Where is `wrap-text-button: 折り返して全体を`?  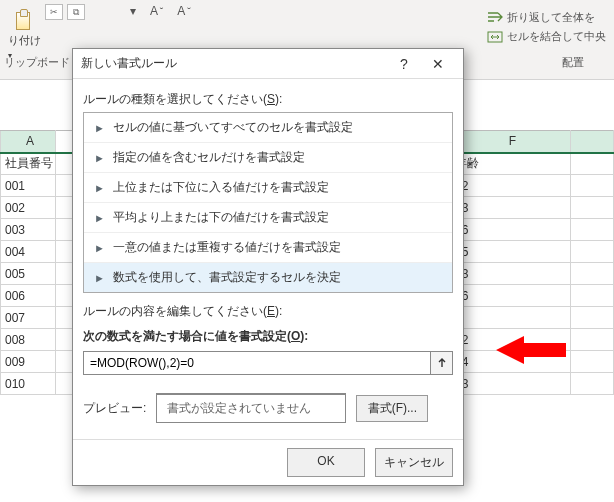
wrap-text-button: 折り返して全体を is located at coordinates (546, 18).